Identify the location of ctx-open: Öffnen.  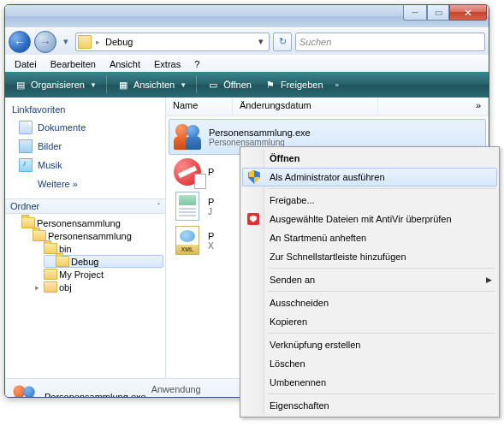
(370, 158).